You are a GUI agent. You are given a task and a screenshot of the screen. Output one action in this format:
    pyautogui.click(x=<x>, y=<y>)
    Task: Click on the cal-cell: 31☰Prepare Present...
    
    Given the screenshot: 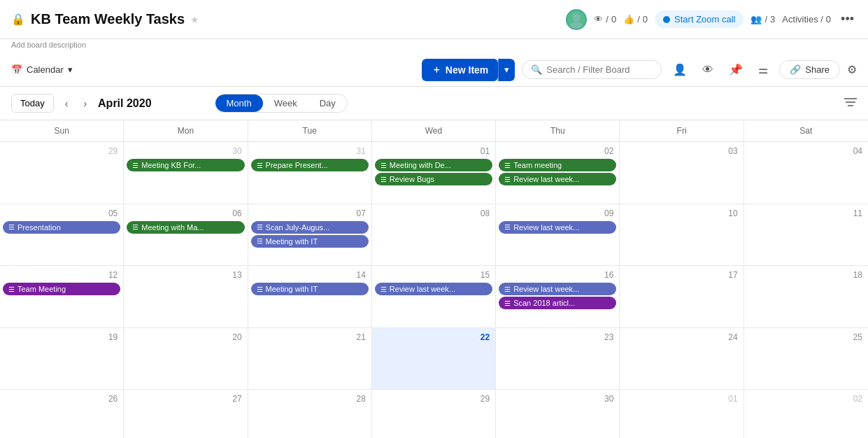 What is the action you would take?
    pyautogui.click(x=311, y=174)
    